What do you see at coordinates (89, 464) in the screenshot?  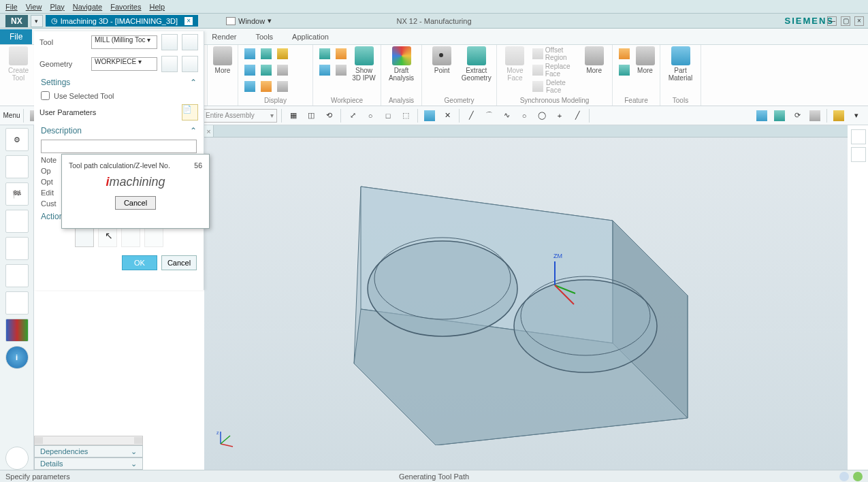 I see `details-header: Details⌄` at bounding box center [89, 464].